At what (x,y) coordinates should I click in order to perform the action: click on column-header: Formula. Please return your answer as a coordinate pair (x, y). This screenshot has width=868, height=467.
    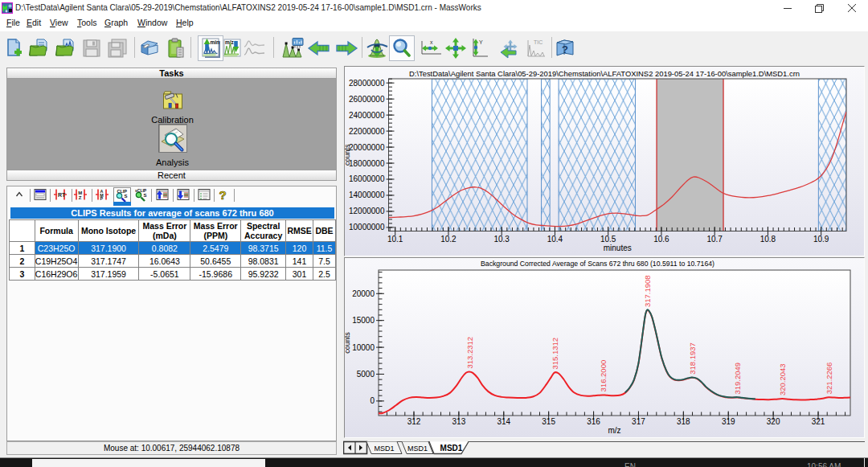
    Looking at the image, I should click on (56, 231).